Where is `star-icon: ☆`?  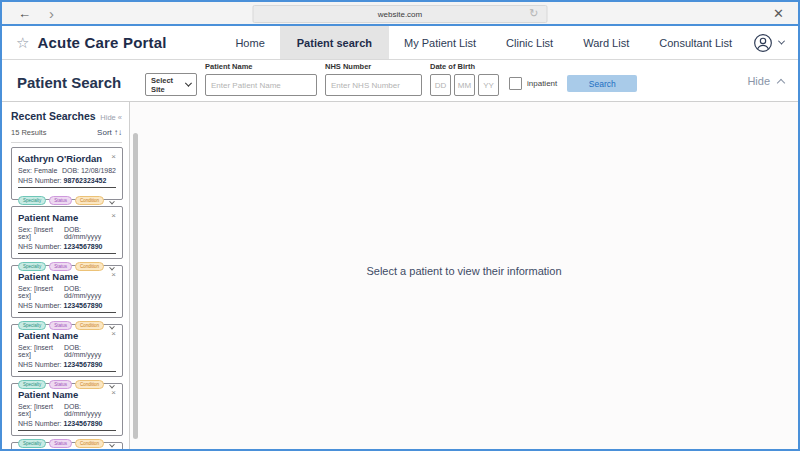 star-icon: ☆ is located at coordinates (22, 43).